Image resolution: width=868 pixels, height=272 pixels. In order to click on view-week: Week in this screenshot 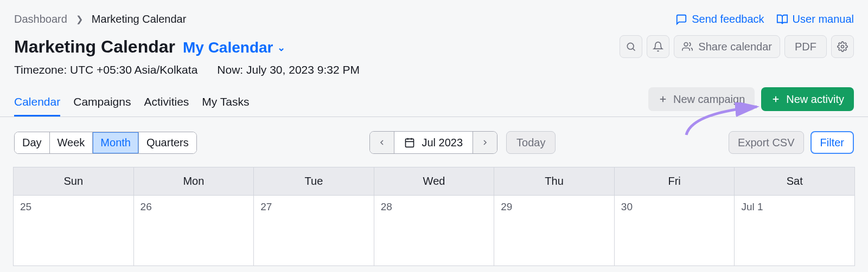, I will do `click(72, 143)`.